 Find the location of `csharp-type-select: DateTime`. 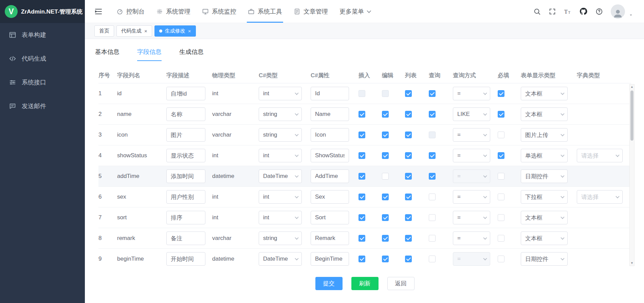

csharp-type-select: DateTime is located at coordinates (280, 176).